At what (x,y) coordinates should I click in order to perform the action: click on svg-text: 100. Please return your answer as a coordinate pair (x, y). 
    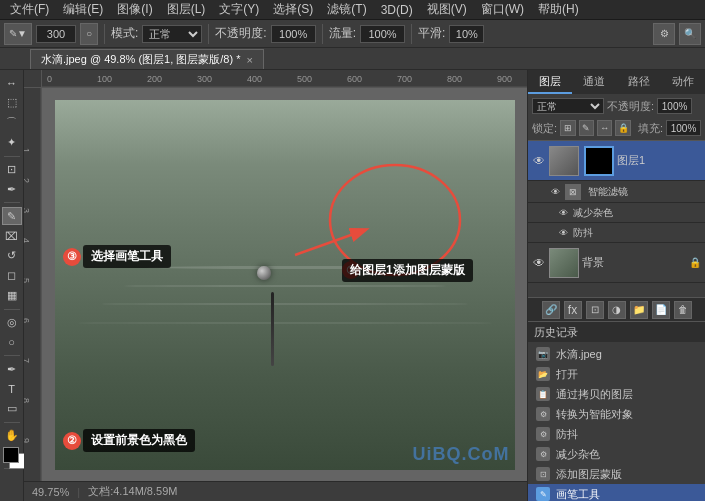
    Looking at the image, I should click on (104, 79).